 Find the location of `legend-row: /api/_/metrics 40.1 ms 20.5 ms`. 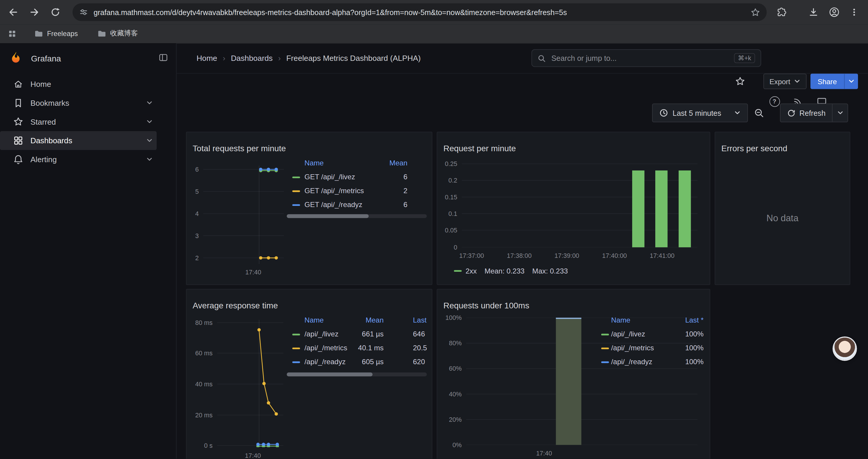

legend-row: /api/_/metrics 40.1 ms 20.5 ms is located at coordinates (357, 348).